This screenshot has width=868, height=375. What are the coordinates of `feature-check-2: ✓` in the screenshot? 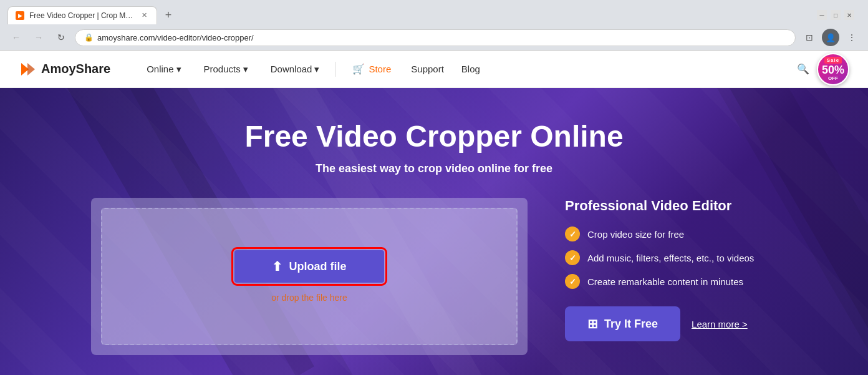 It's located at (572, 258).